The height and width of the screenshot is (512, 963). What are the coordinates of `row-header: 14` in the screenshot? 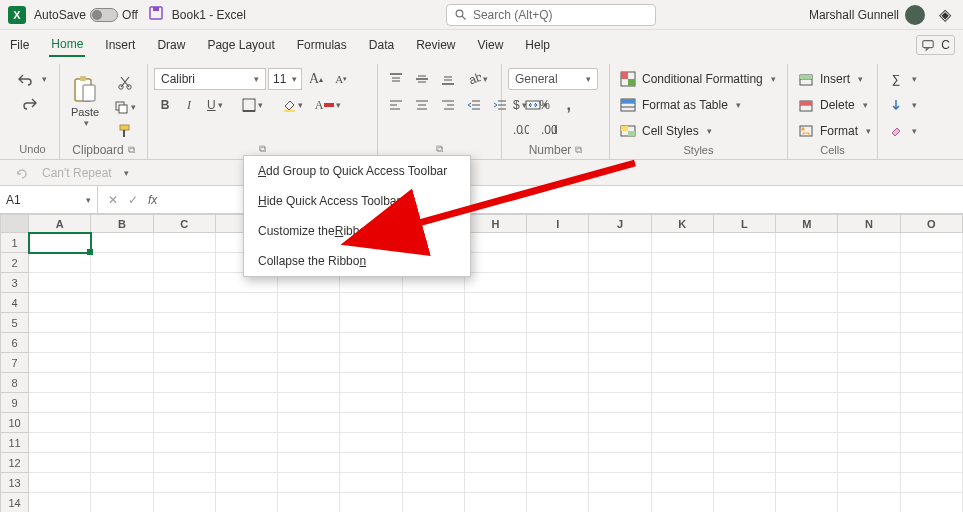 It's located at (15, 503).